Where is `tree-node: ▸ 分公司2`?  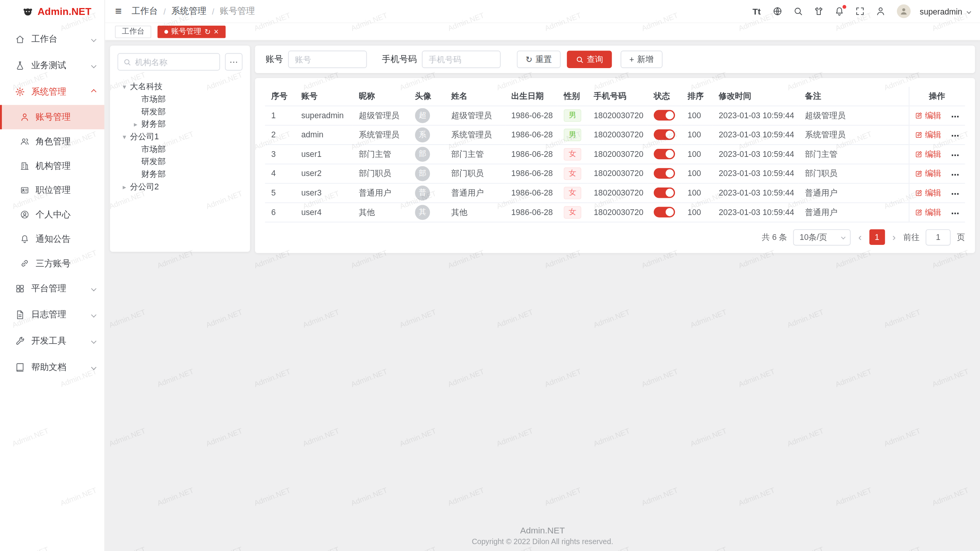 tree-node: ▸ 分公司2 is located at coordinates (180, 187).